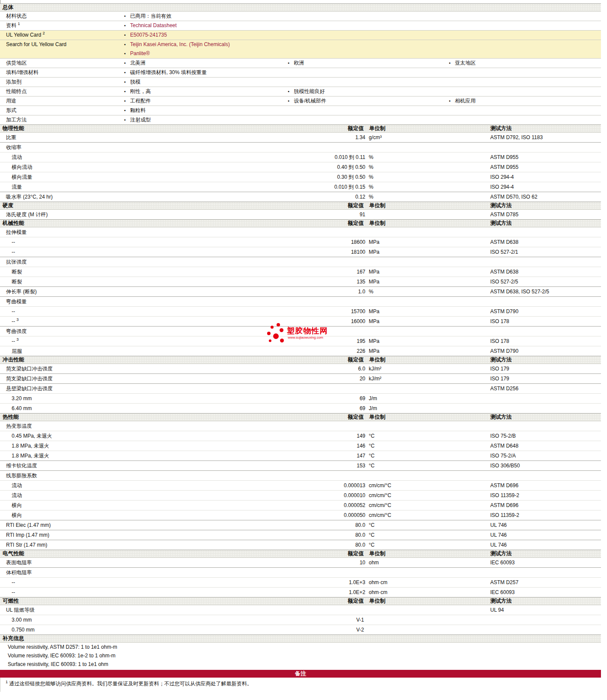  Describe the element at coordinates (301, 291) in the screenshot. I see `property-row: 伸长率 (断裂)1.0%ASTM D638, ISO 527-2/5` at that location.